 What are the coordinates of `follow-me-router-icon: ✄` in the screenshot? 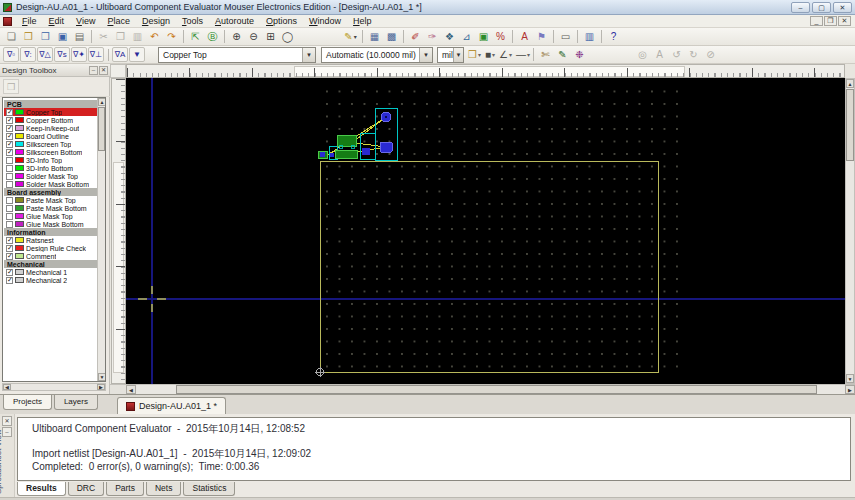 It's located at (546, 55).